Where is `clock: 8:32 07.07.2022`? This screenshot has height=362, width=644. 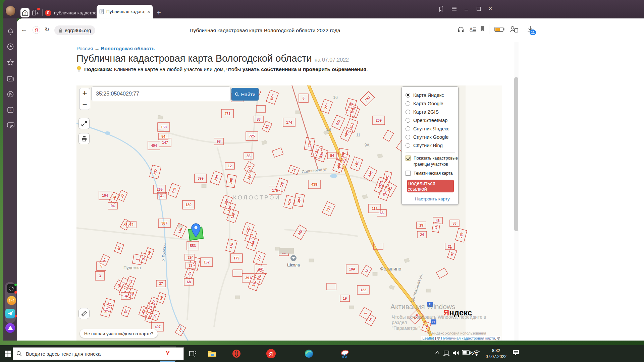 clock: 8:32 07.07.2022 is located at coordinates (496, 354).